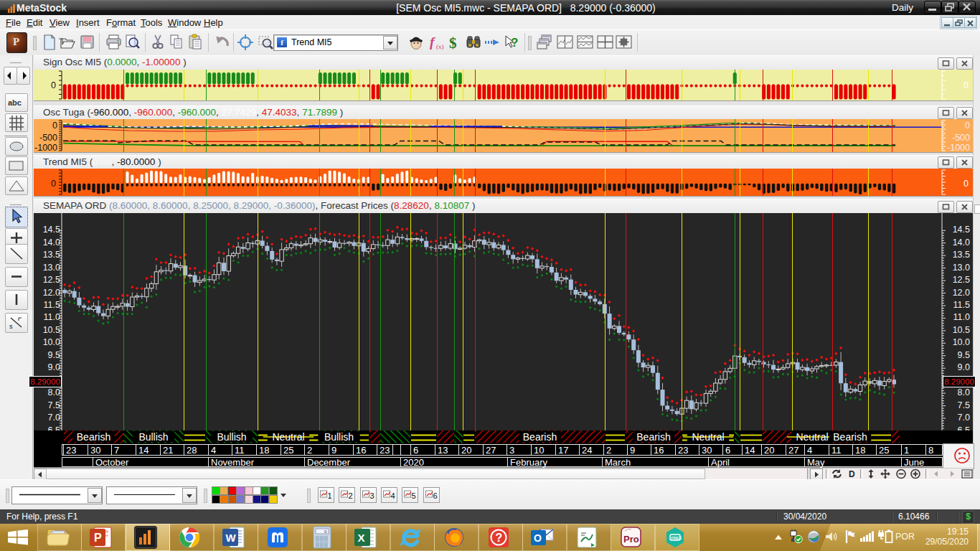  What do you see at coordinates (414, 496) in the screenshot?
I see `svg-text: 5` at bounding box center [414, 496].